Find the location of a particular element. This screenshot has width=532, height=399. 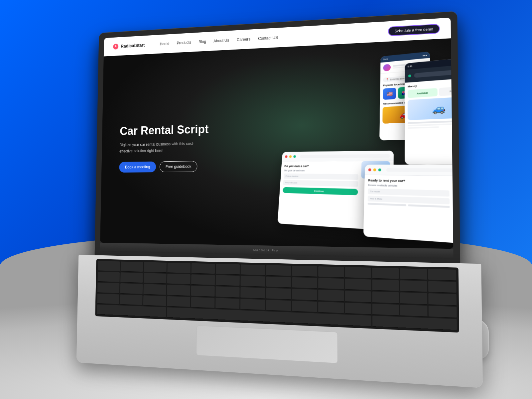

web2-car: 🚕 is located at coordinates (453, 192).